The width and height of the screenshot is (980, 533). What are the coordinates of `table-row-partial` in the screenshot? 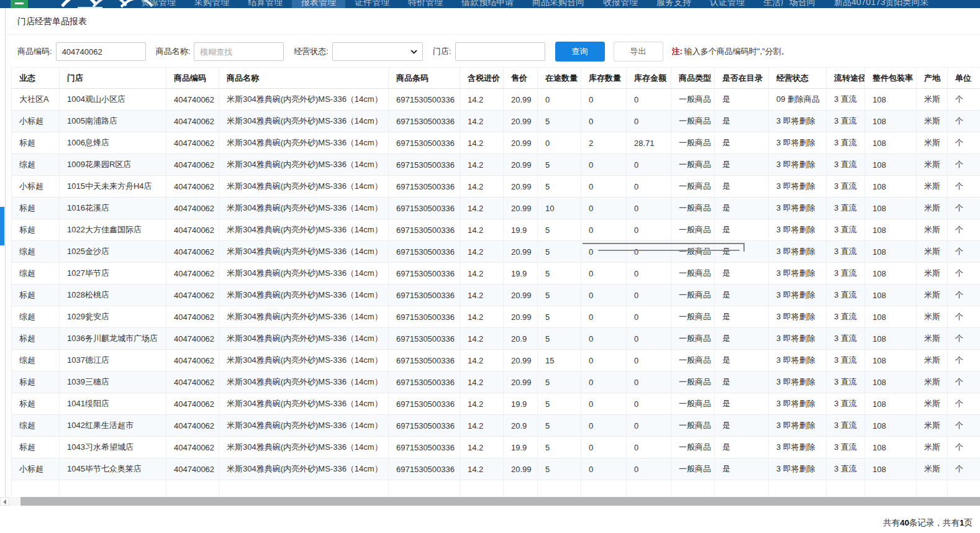 It's located at (496, 488).